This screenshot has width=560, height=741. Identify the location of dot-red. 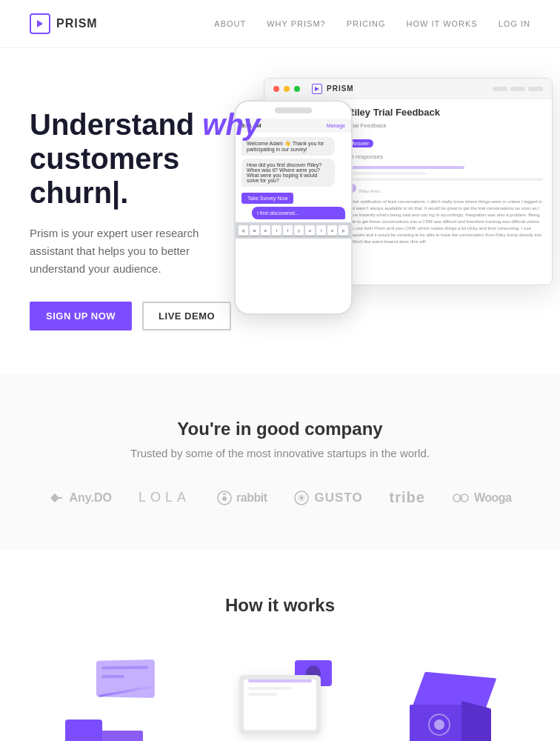
(276, 89).